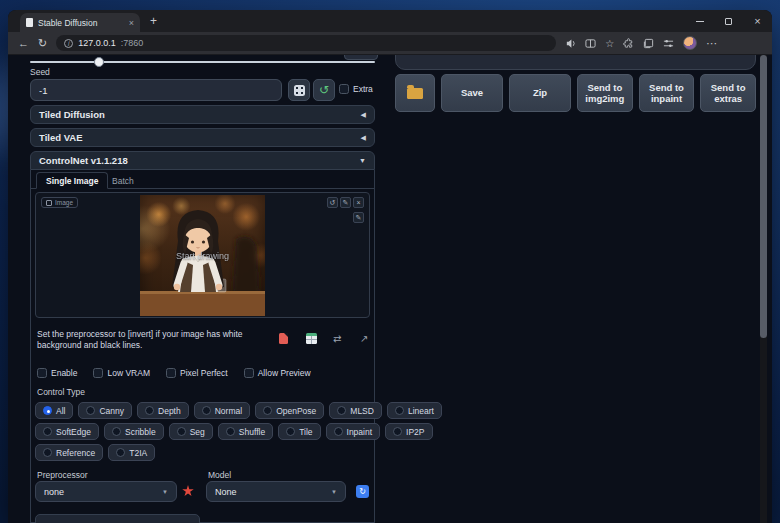 The width and height of the screenshot is (780, 523). Describe the element at coordinates (72, 180) in the screenshot. I see `tab-single-image: Single Image` at that location.